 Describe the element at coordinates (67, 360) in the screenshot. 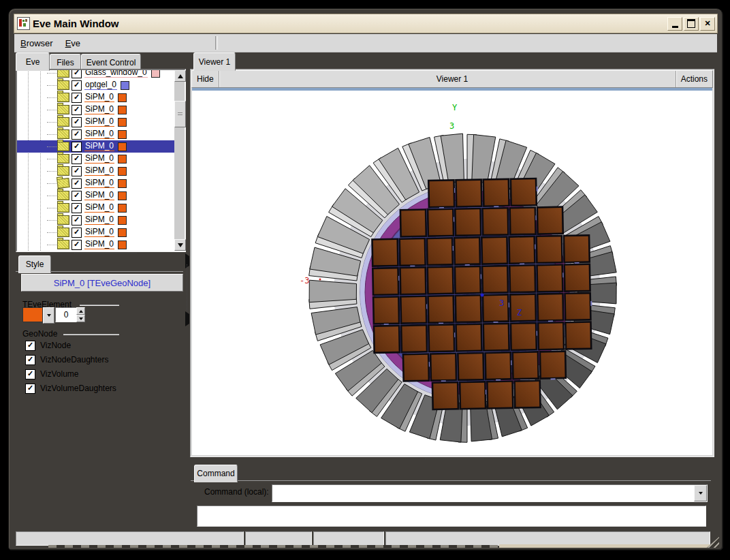

I see `checkbox-viznodedaughters: ✓ VizNodeDaughters` at that location.